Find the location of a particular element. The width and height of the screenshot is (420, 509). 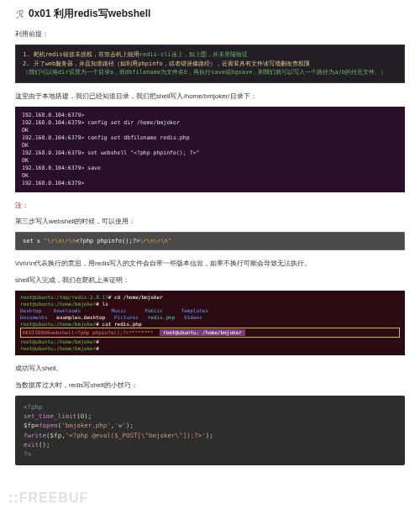

prereq-line1-num: 1. is located at coordinates (26, 55).